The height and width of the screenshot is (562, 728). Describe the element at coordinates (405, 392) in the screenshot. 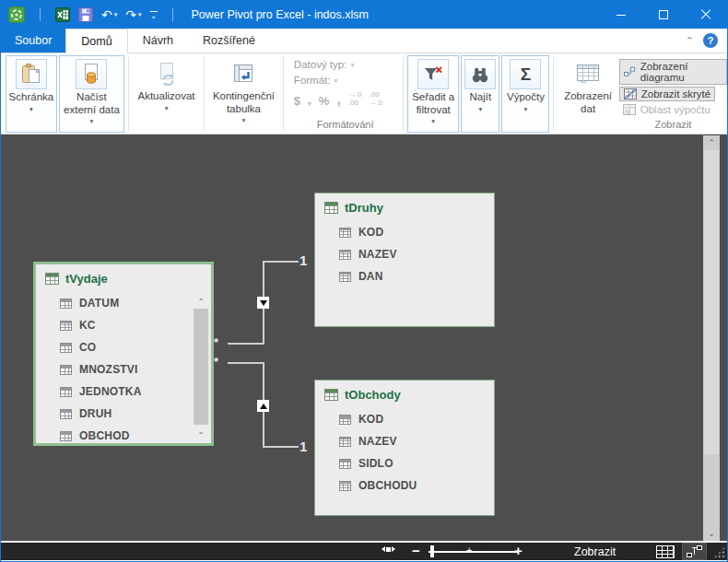

I see `table-header: tObchody` at that location.